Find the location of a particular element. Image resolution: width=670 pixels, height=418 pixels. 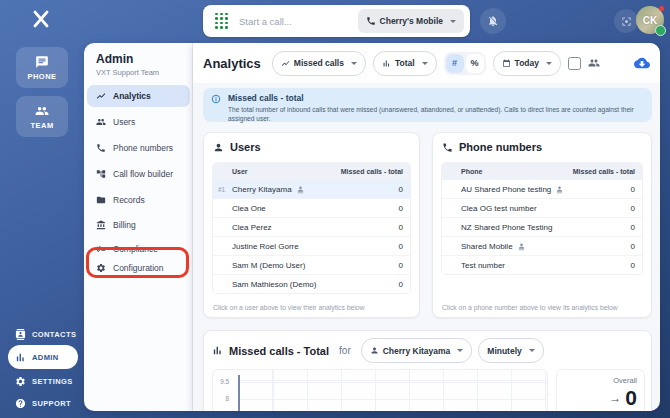

table-row: AU Shared Phone testing 0 is located at coordinates (542, 188).